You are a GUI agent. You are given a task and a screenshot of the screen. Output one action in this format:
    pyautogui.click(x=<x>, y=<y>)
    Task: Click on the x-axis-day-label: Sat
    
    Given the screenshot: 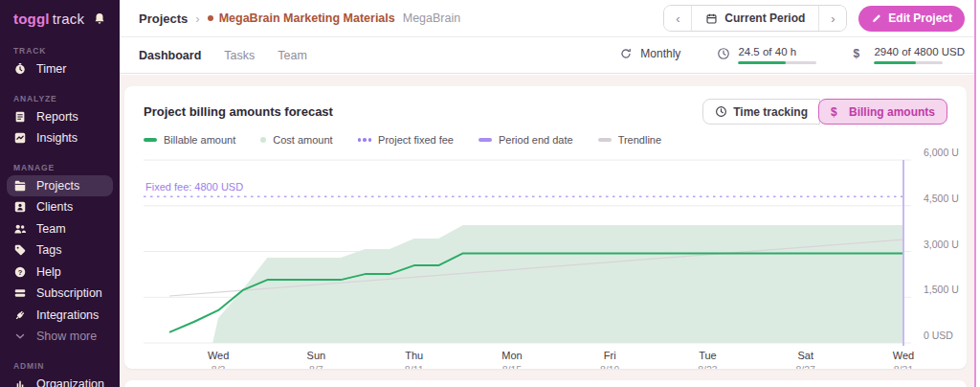 What is the action you would take?
    pyautogui.click(x=806, y=355)
    